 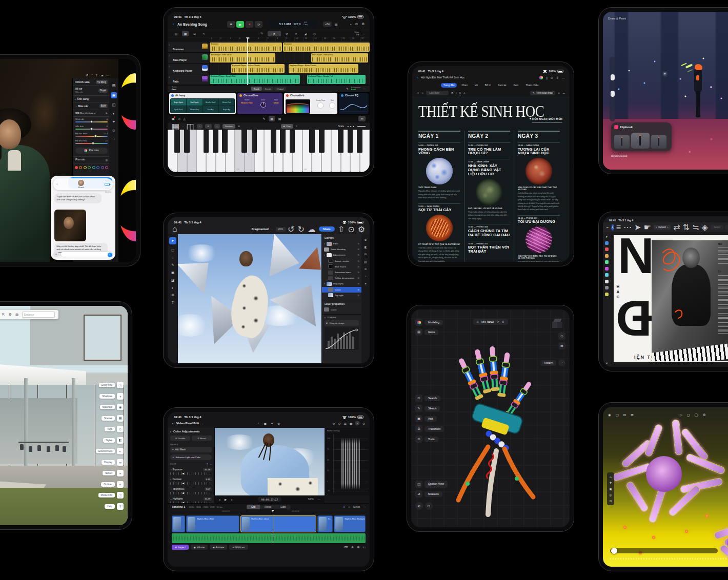 What do you see at coordinates (357, 423) in the screenshot?
I see `color-icon: ◐` at bounding box center [357, 423].